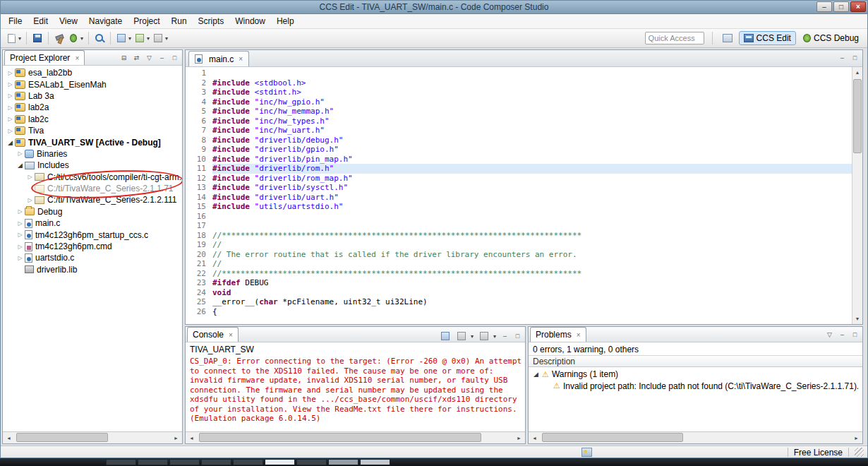 The image size is (868, 466). Describe the element at coordinates (434, 7) in the screenshot. I see `title-bar: CCS Edit - TIVA_UART_SW/main.c - Code Co…` at that location.